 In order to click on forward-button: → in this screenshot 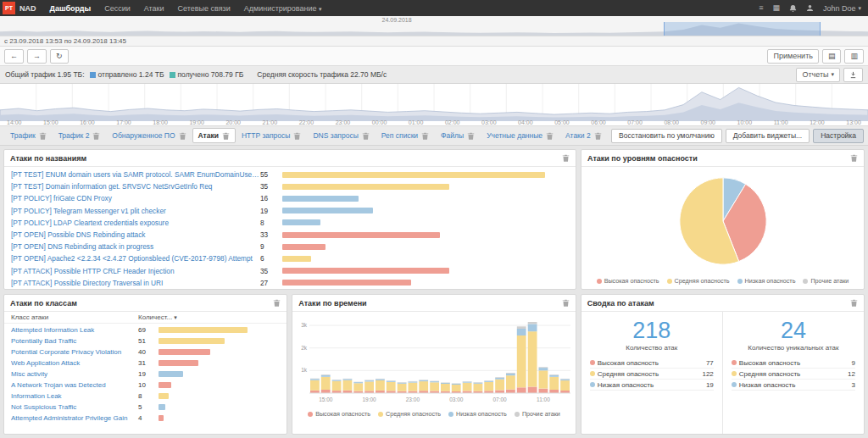, I will do `click(37, 56)`.